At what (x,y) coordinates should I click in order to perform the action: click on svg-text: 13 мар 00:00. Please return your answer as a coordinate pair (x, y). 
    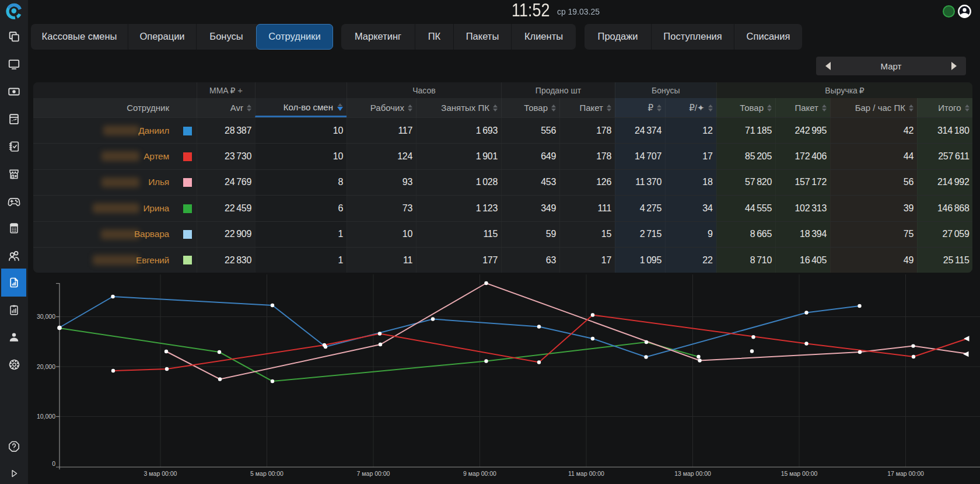
    Looking at the image, I should click on (693, 473).